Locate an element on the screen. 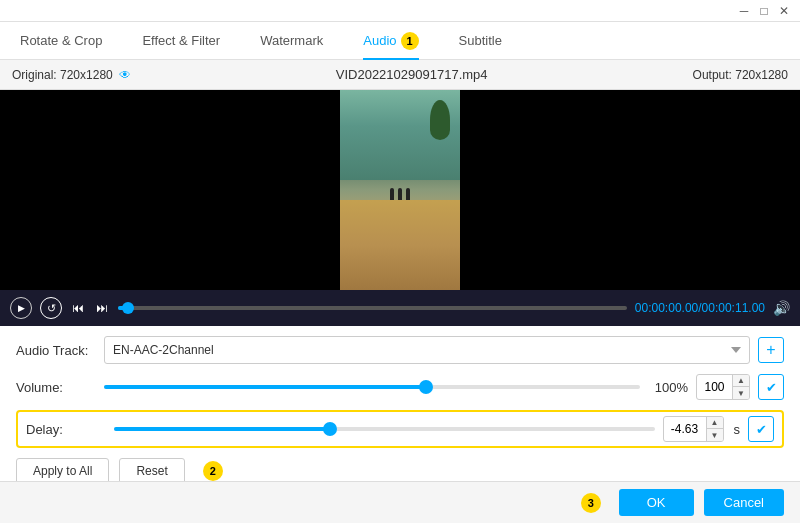 The image size is (800, 523). delay-row-container: Delay: ▲ ▼ s ✔ is located at coordinates (400, 429).